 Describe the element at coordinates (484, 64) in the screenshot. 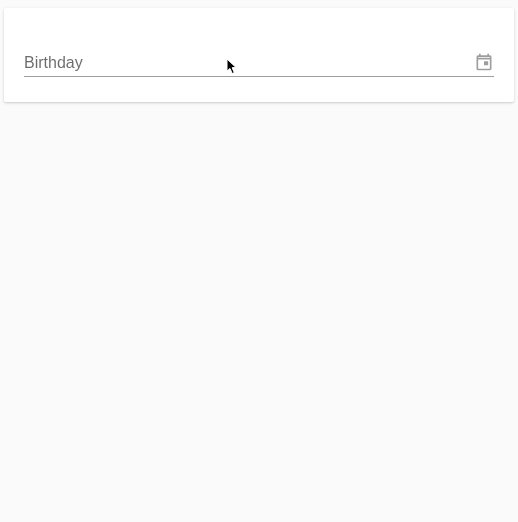

I see `calendar-icon` at that location.